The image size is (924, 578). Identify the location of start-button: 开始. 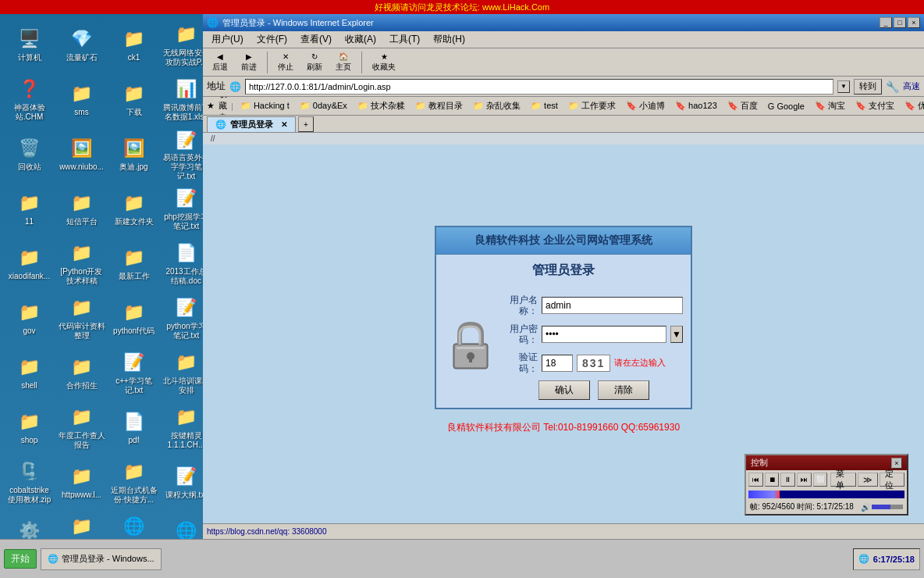
(20, 559).